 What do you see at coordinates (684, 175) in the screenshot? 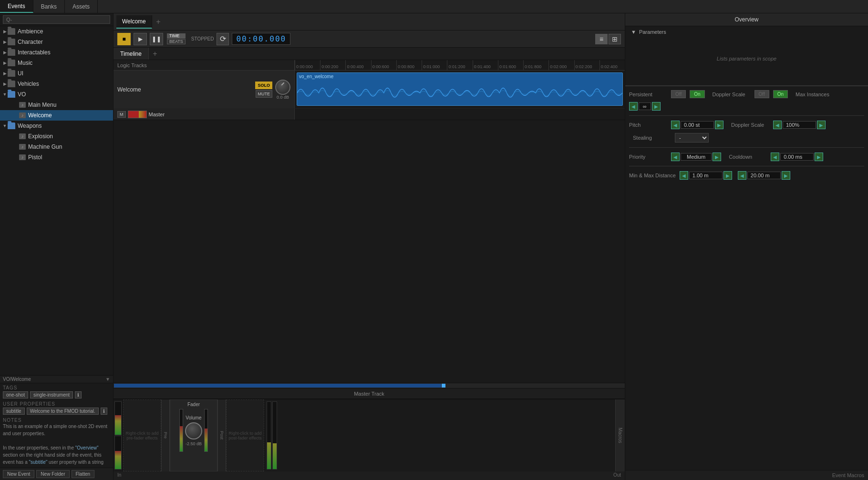
I see `min-distance-prev-btn: ◀` at bounding box center [684, 175].